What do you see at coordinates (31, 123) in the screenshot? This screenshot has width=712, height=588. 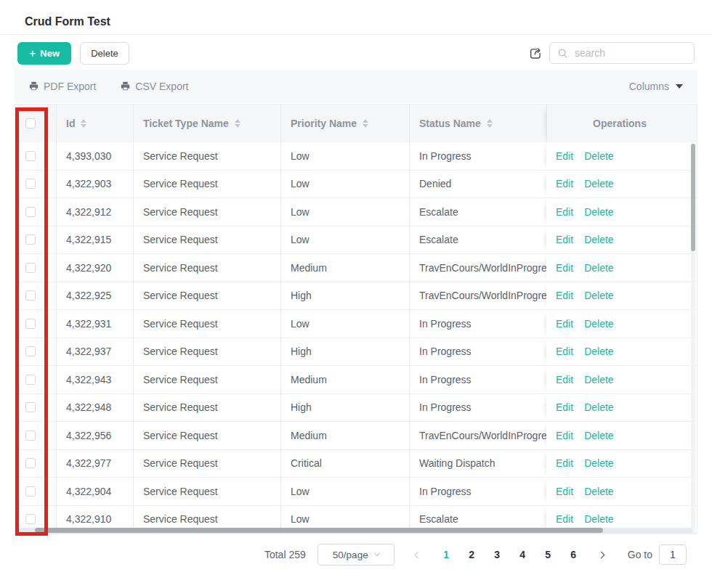 I see `select-all-checkbox` at bounding box center [31, 123].